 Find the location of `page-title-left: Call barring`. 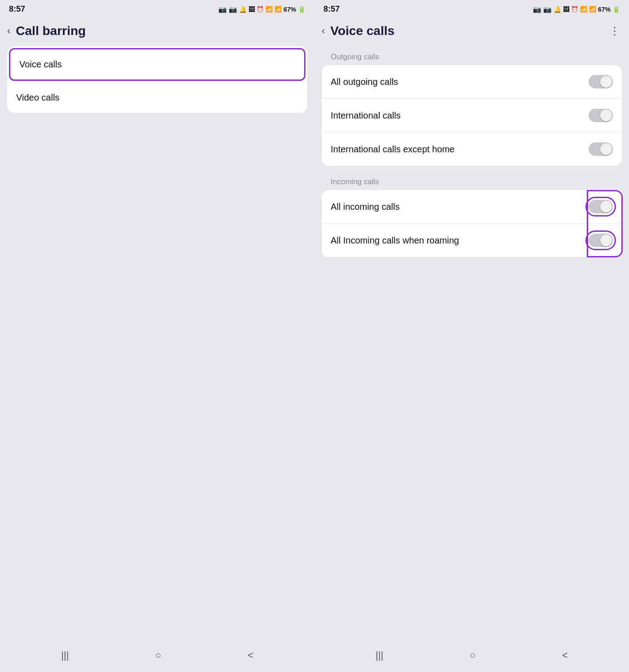

page-title-left: Call barring is located at coordinates (51, 31).